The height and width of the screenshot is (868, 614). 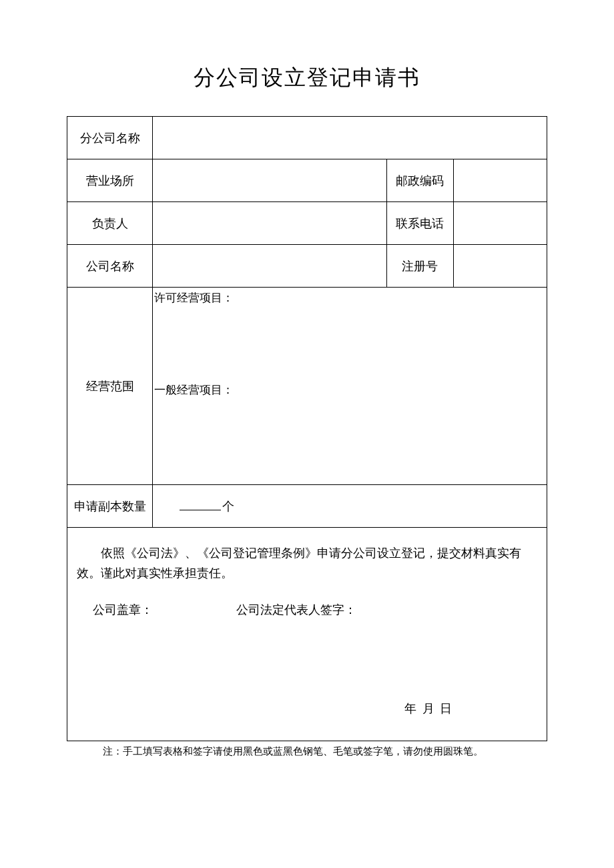 I want to click on value-person, so click(x=270, y=224).